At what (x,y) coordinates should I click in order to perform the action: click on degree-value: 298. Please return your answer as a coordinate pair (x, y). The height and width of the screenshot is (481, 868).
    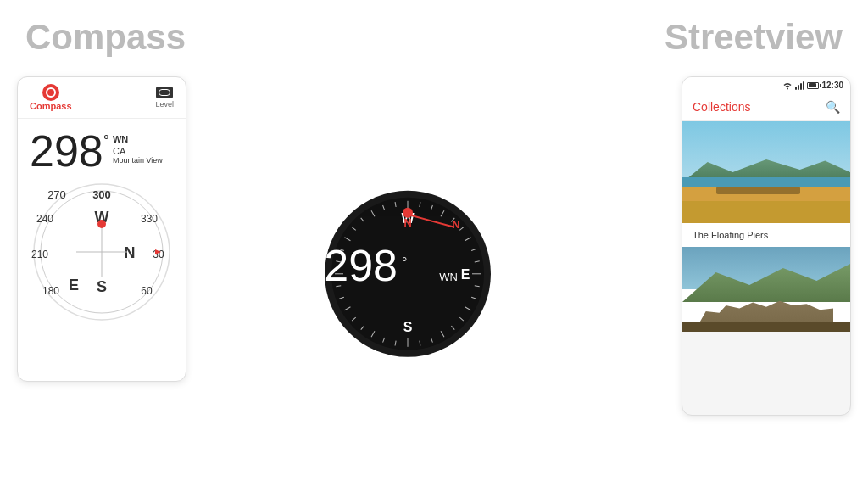
    Looking at the image, I should click on (66, 151).